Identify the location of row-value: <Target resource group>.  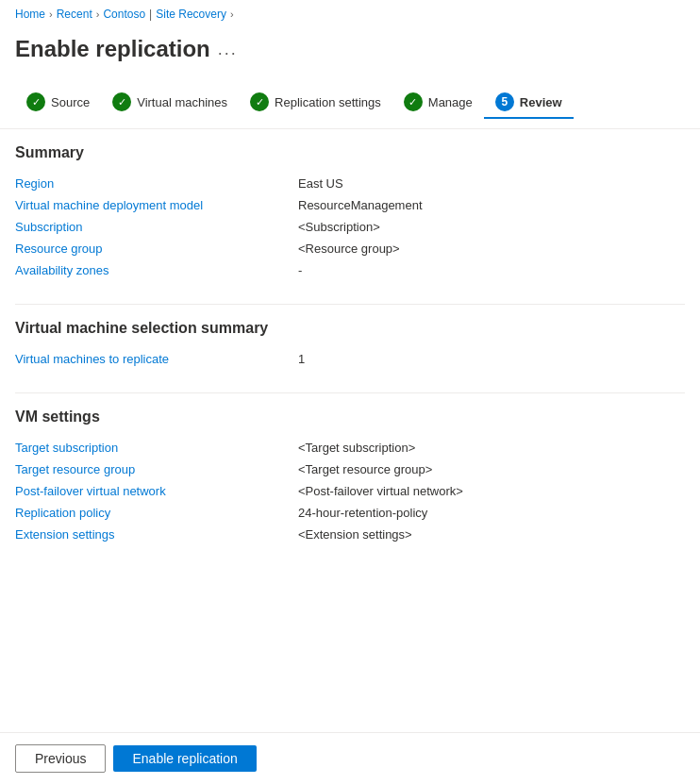
(492, 470).